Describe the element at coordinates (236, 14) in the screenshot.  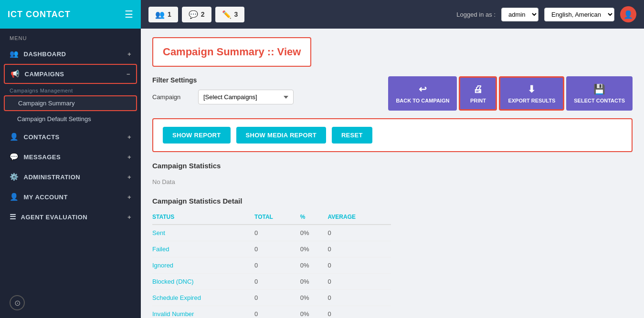
I see `tab-3-label: 3` at that location.